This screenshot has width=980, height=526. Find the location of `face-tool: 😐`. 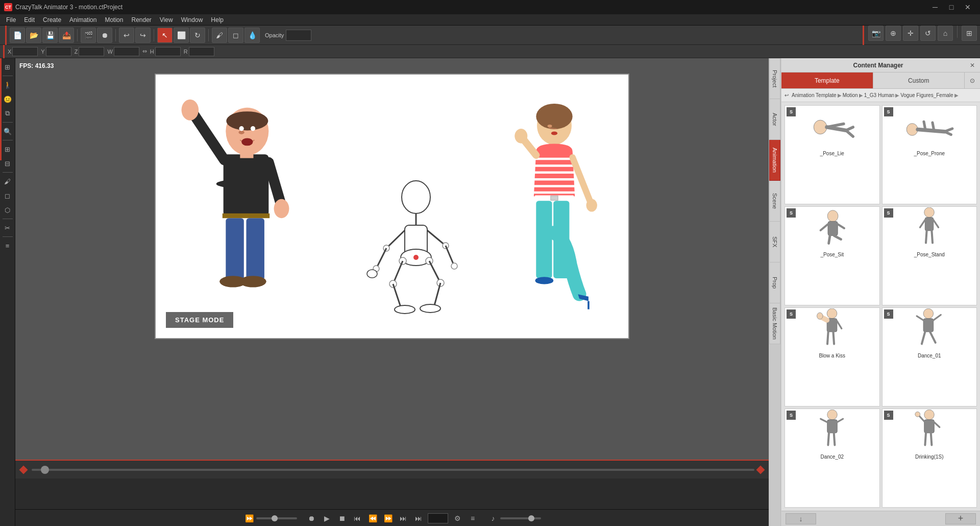

face-tool: 😐 is located at coordinates (8, 99).